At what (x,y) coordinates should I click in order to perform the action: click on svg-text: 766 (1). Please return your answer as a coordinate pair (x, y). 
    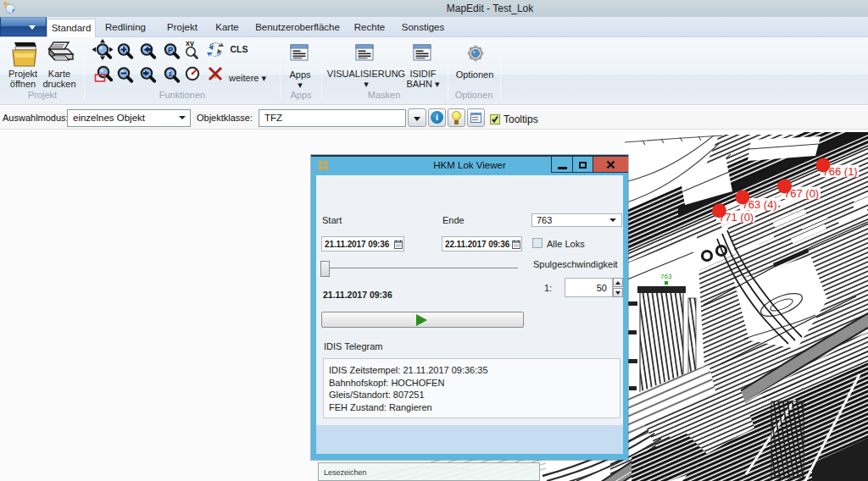
    Looking at the image, I should click on (841, 171).